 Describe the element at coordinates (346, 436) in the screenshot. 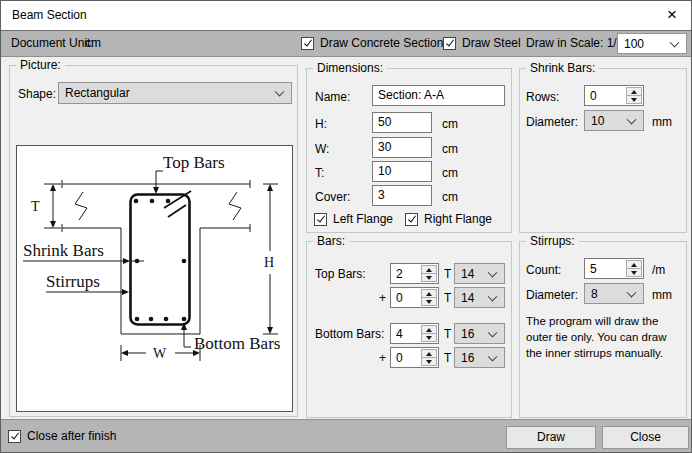

I see `footer-bar: Close after finish Draw Close` at that location.